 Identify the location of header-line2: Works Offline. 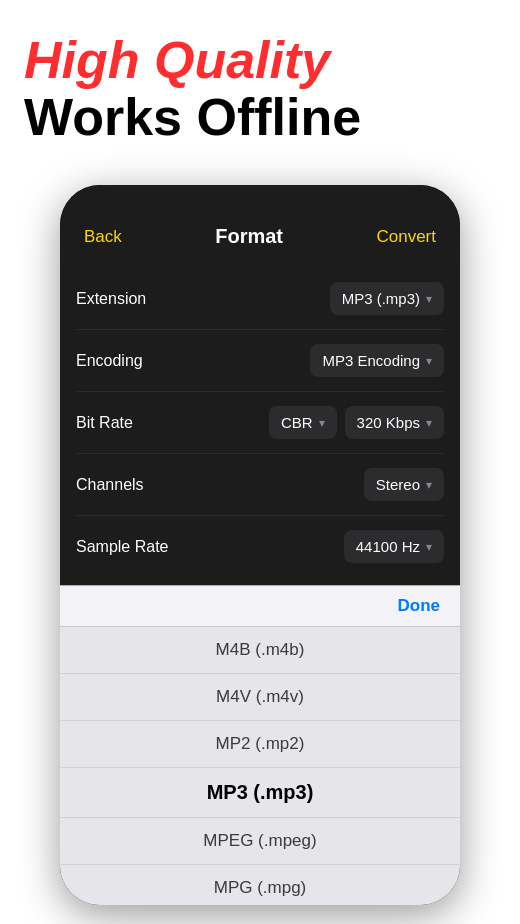
(260, 118).